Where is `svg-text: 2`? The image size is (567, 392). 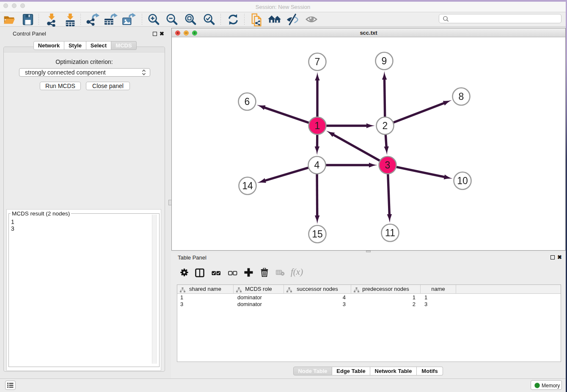 svg-text: 2 is located at coordinates (385, 126).